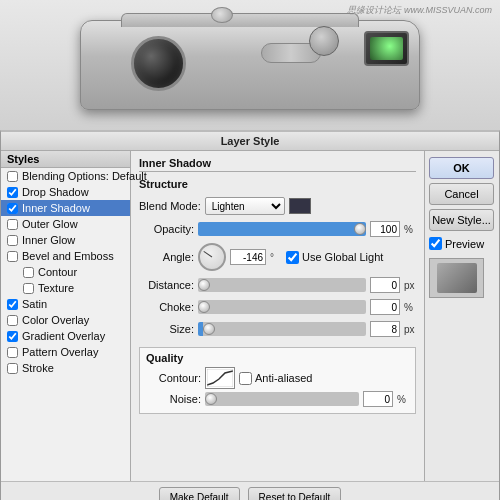 The height and width of the screenshot is (500, 500). Describe the element at coordinates (12, 352) in the screenshot. I see `pattern-overlay-checkbox` at that location.